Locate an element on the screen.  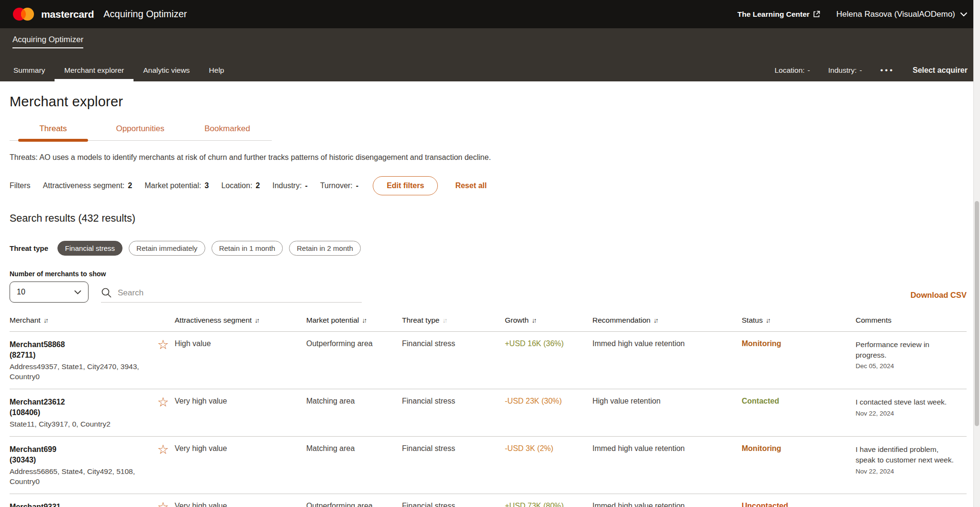
threats-description: Threats: AO uses a models to identify me… is located at coordinates (488, 158).